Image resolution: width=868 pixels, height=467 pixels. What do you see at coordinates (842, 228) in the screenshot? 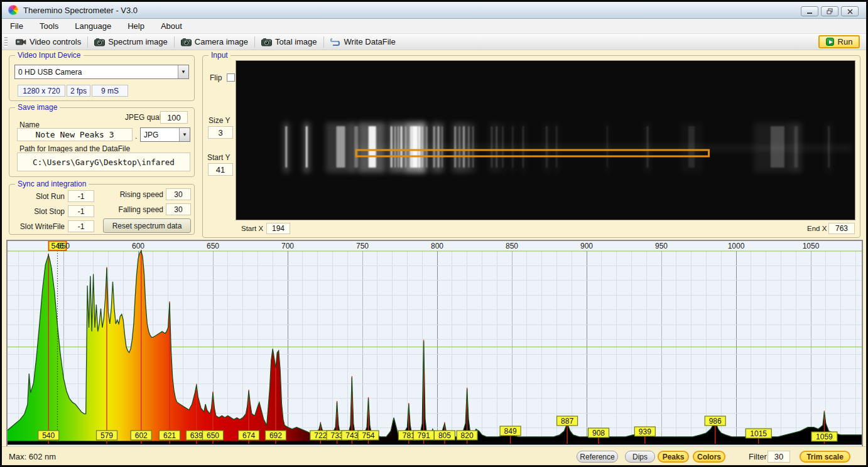
I see `end-x-field: 763` at bounding box center [842, 228].